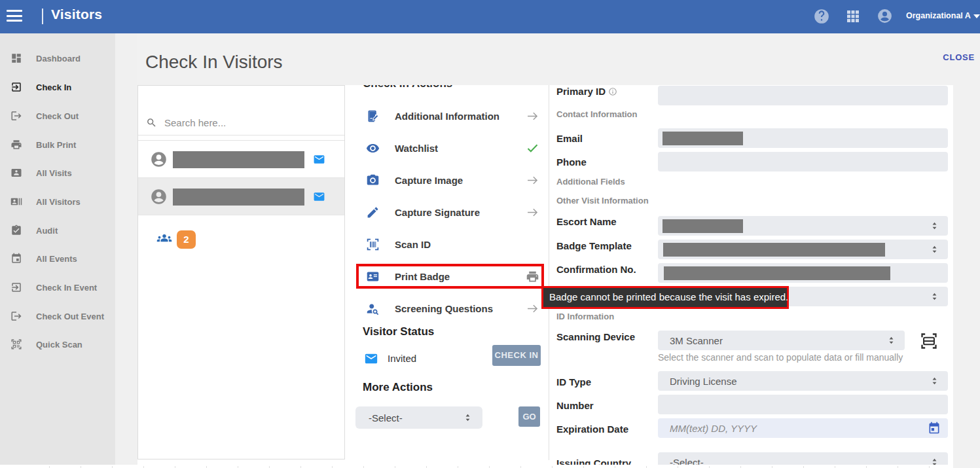 The image size is (980, 468). I want to click on badge-template-select, so click(803, 249).